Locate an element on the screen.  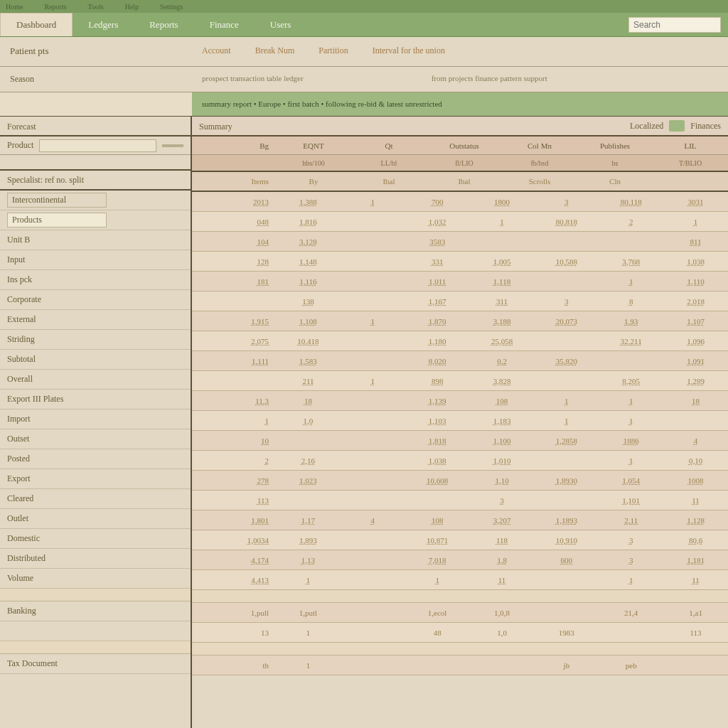
table-sub-header: hbs/100 LL/bl fl/LIO fb/bsd bs T/BLIO is located at coordinates (460, 164).